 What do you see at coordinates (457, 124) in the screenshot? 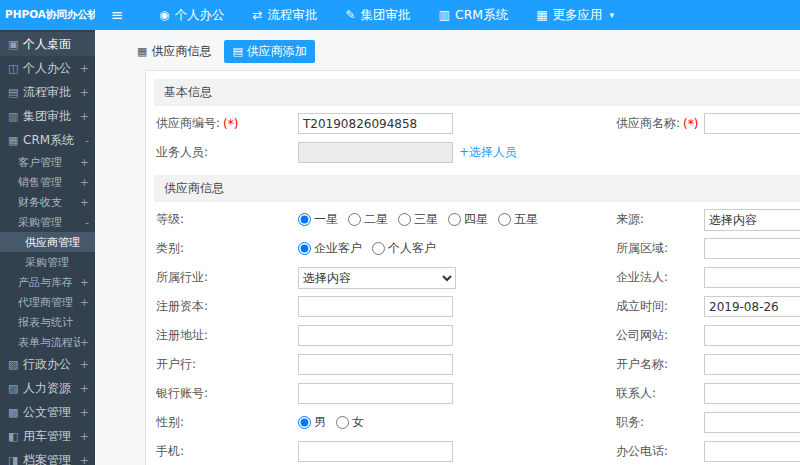
I see `supplier-code-field` at bounding box center [457, 124].